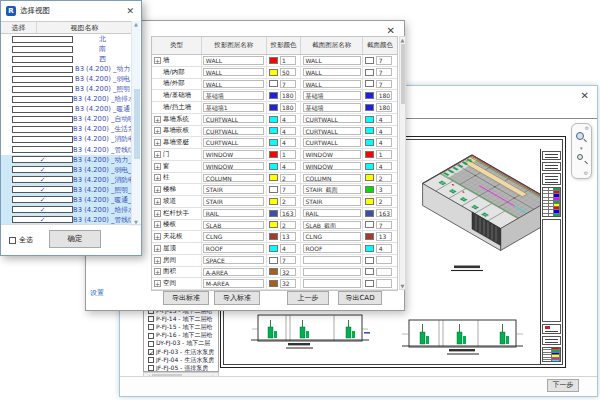 The height and width of the screenshot is (400, 600). Describe the element at coordinates (136, 24) in the screenshot. I see `scroll-up-icon: ▲` at that location.